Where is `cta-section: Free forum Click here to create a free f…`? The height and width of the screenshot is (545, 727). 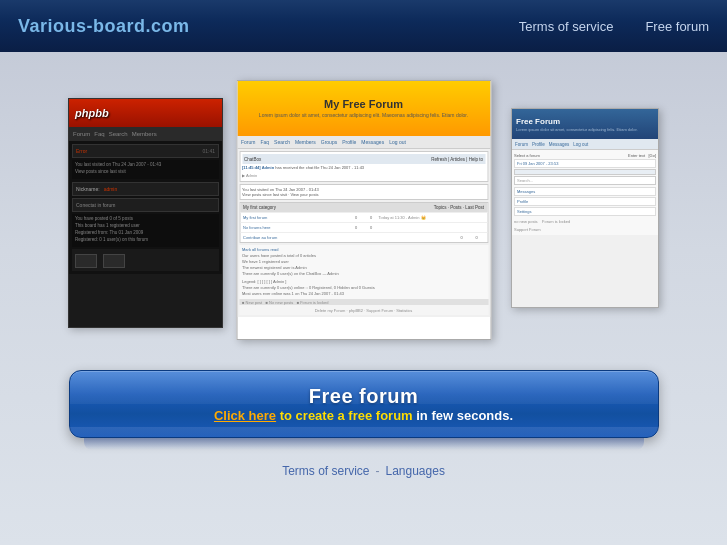 cta-section: Free forum Click here to create a free f… is located at coordinates (364, 404).